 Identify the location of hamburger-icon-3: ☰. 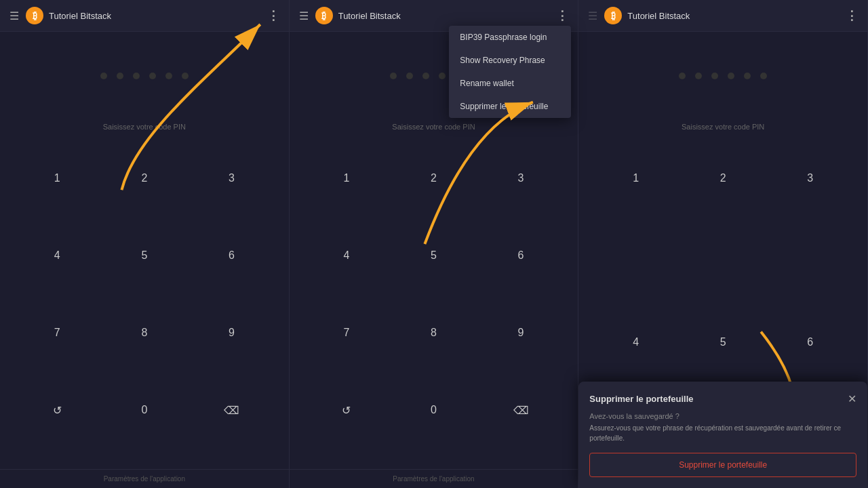
(593, 16).